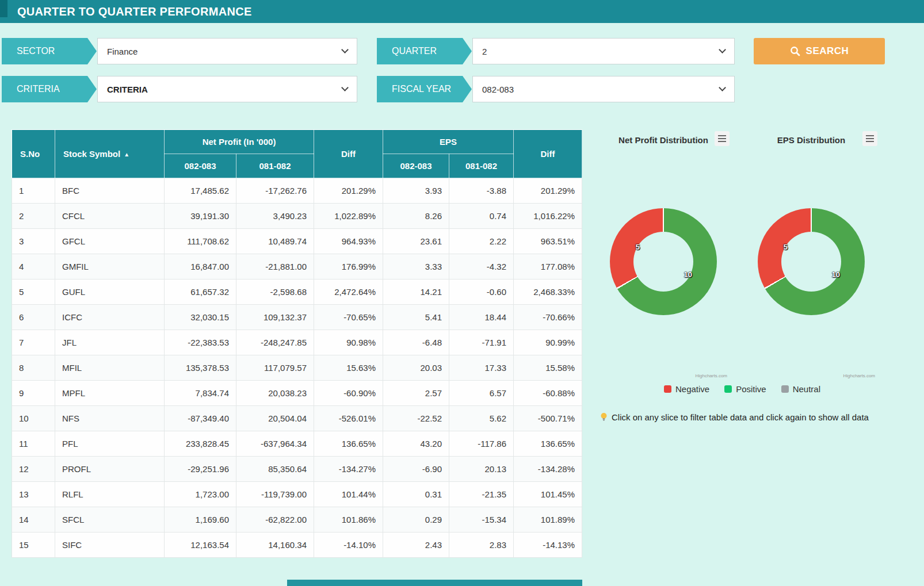 Image resolution: width=924 pixels, height=586 pixels. Describe the element at coordinates (604, 51) in the screenshot. I see `quarter-select: 2` at that location.